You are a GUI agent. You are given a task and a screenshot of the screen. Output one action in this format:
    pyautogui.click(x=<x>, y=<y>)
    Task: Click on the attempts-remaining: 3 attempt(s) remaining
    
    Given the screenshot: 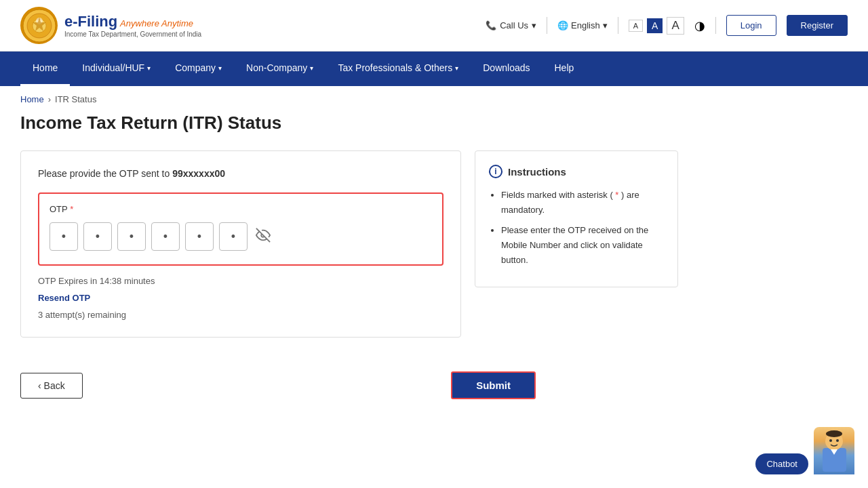 What is the action you would take?
    pyautogui.click(x=241, y=314)
    